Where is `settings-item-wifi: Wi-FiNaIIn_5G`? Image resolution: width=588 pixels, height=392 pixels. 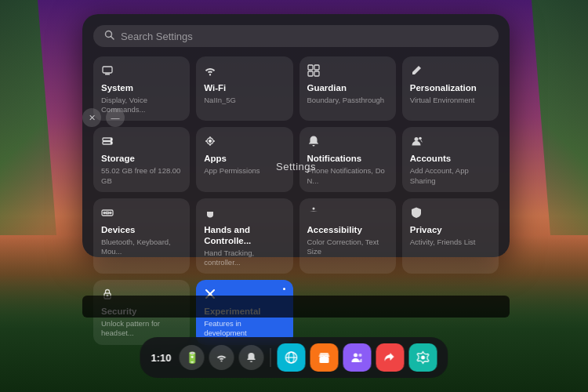
settings-item-wifi: Wi-FiNaIIn_5G is located at coordinates (245, 89).